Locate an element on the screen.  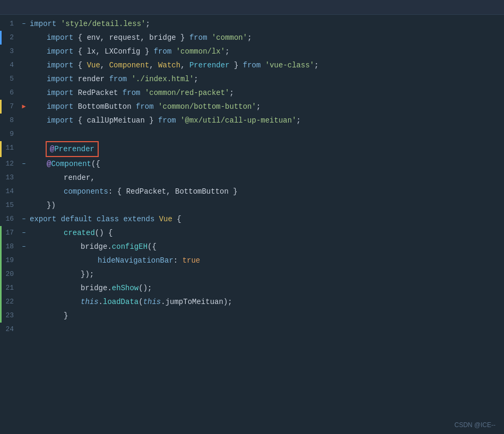
line-content-19: }); is located at coordinates (266, 274).